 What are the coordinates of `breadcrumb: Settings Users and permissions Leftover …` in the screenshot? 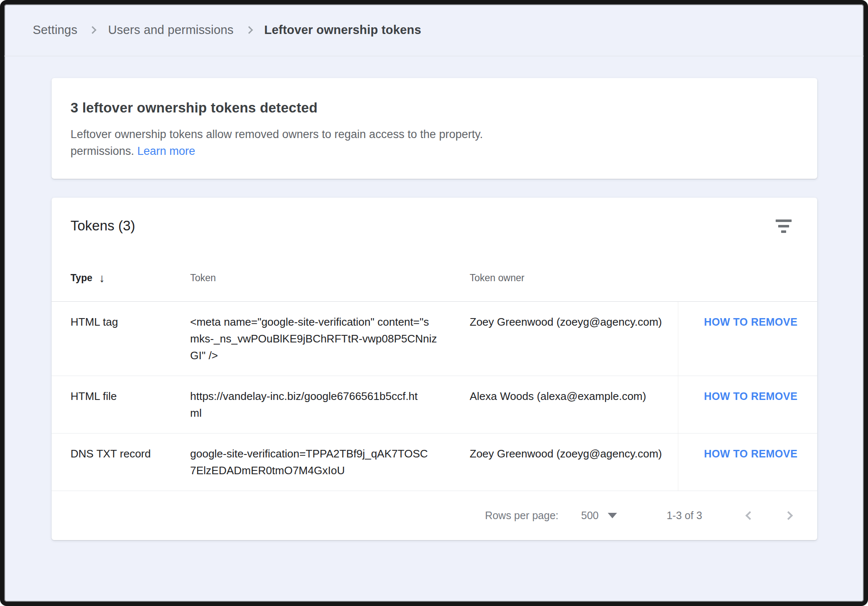 It's located at (434, 30).